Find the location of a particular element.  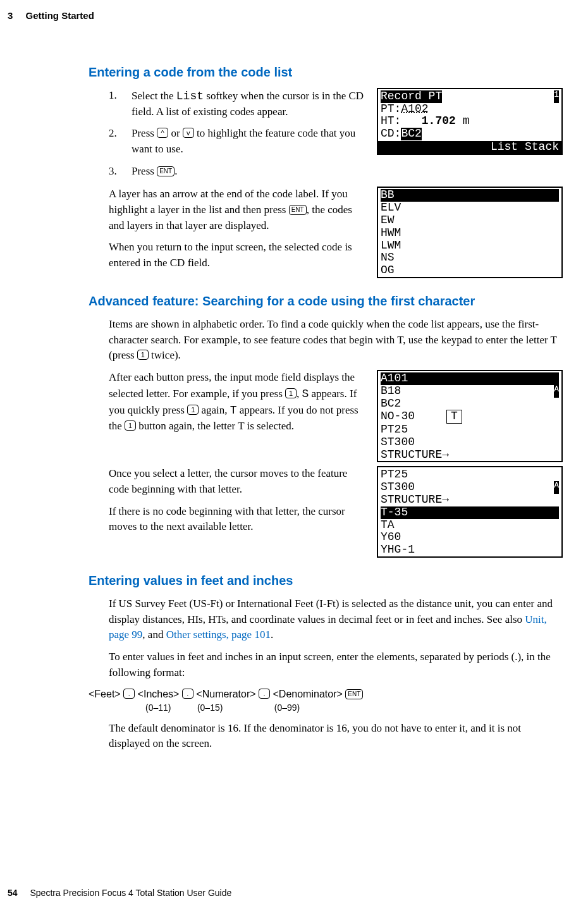

letter-display: T is located at coordinates (234, 410).